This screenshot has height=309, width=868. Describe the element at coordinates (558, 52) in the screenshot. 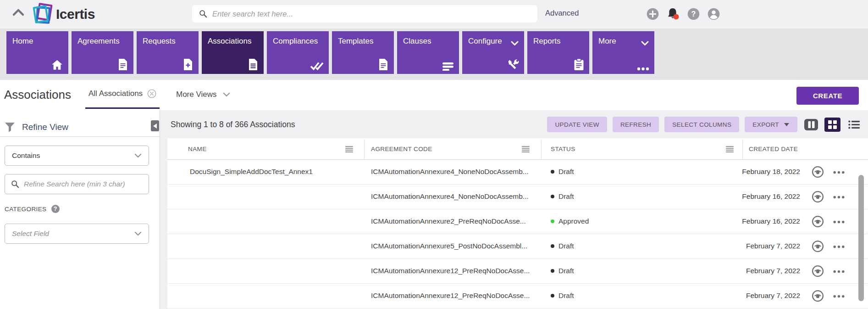

I see `nav-tile-reports: Reports` at that location.